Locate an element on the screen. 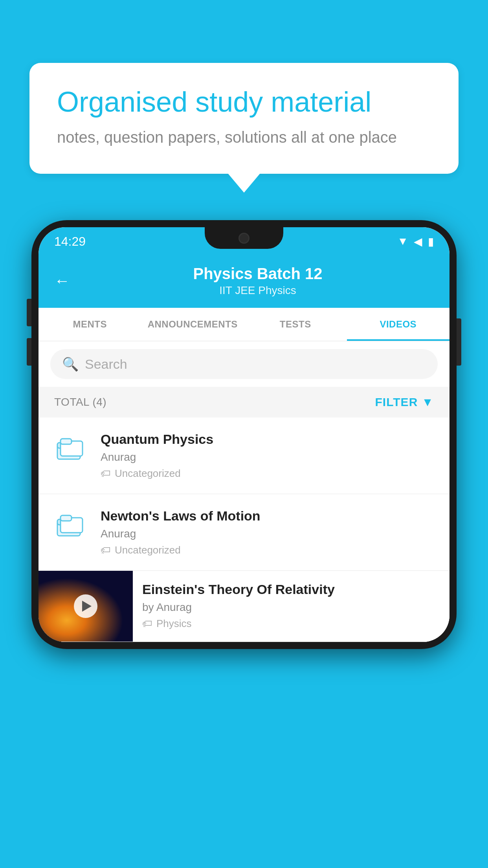 The image size is (488, 868). list-item: Newton's Laws of Motion Anurag 🏷 Uncateg… is located at coordinates (244, 532).